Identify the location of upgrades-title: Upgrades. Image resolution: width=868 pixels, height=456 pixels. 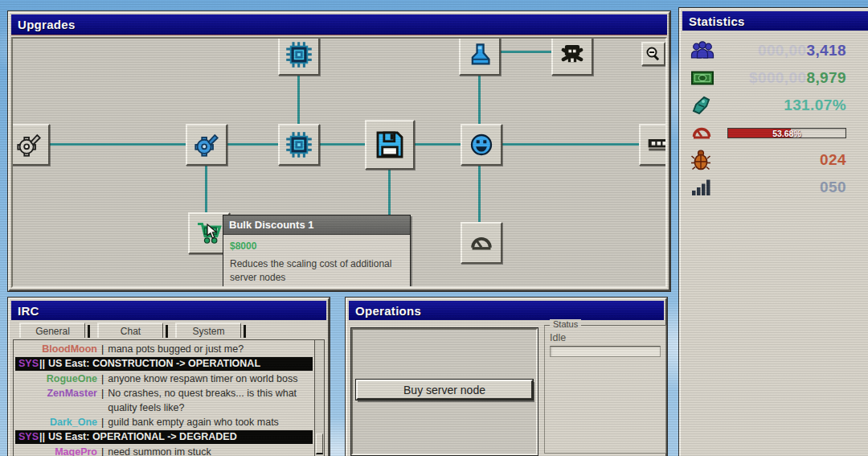
(47, 24).